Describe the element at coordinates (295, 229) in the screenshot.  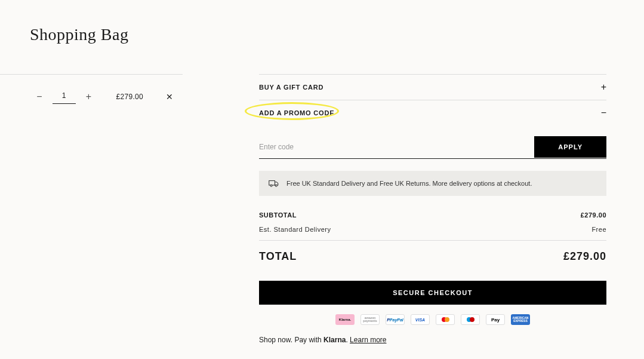
I see `delivery-label: Est. Standard Delivery` at that location.